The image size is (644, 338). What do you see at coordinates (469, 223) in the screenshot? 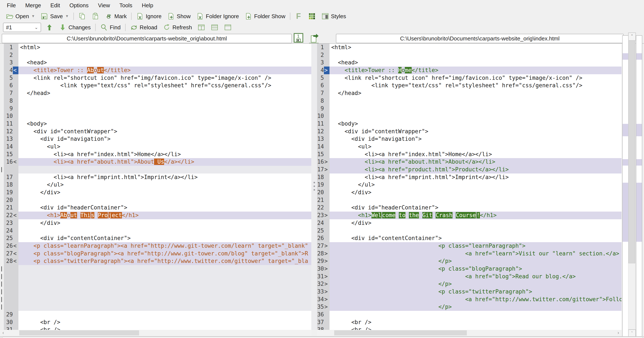
I see `code-line: 24 </div>` at bounding box center [469, 223].